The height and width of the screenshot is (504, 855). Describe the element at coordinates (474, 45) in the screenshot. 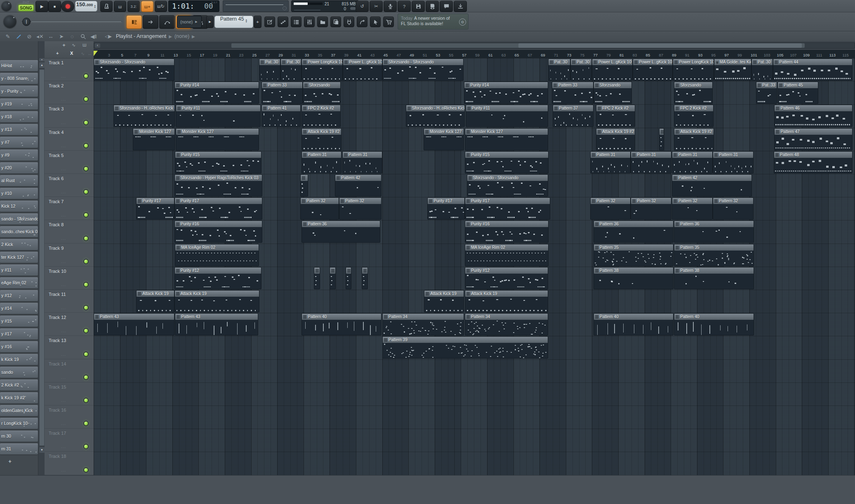

I see `horizontal-scrollbar: ‹` at that location.